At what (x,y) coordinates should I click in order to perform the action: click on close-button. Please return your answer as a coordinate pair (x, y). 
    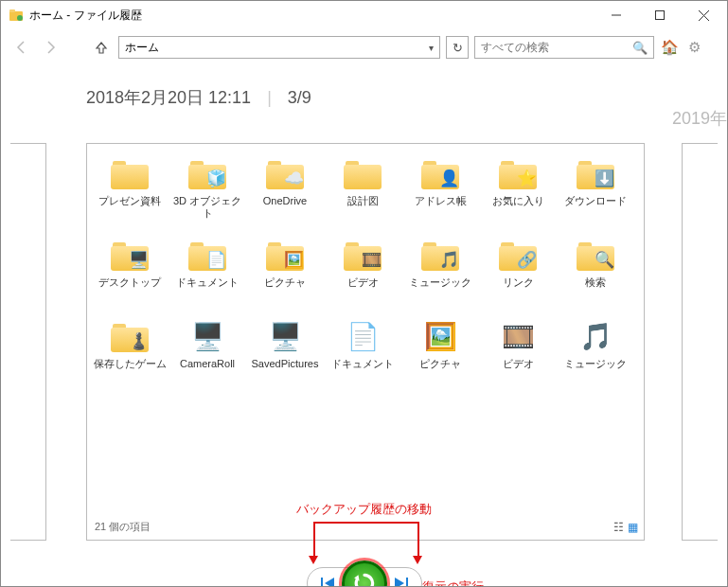
    Looking at the image, I should click on (703, 15).